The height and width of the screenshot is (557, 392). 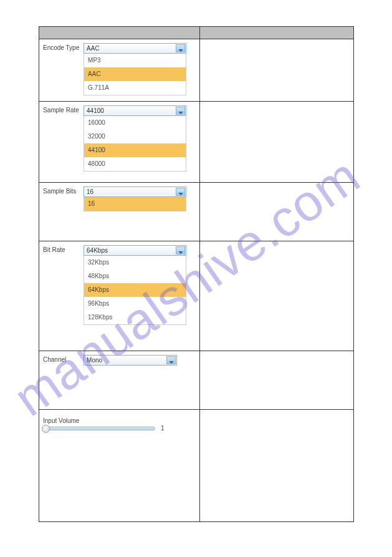 What do you see at coordinates (62, 359) in the screenshot?
I see `channel-label: Channel` at bounding box center [62, 359].